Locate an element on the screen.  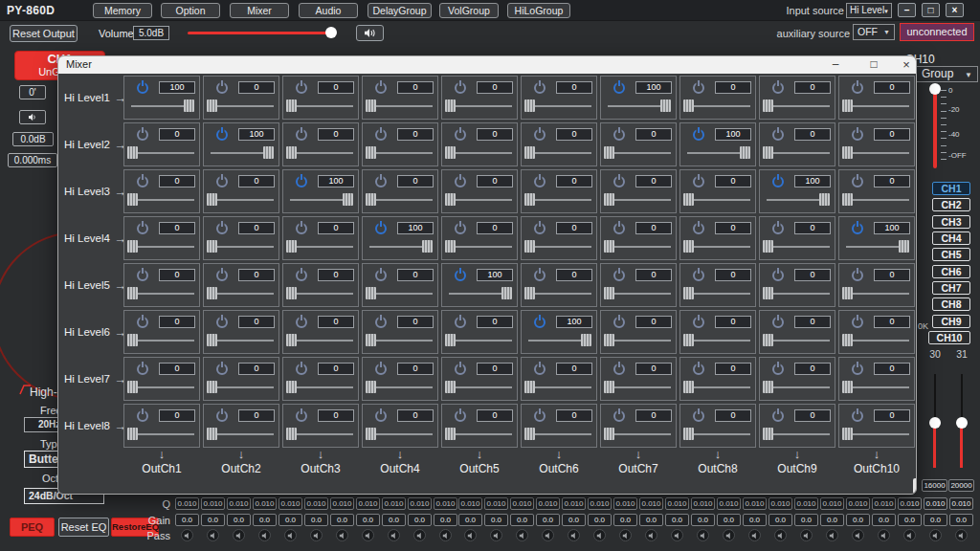
q-value-band-30: 0.010 is located at coordinates (936, 503).